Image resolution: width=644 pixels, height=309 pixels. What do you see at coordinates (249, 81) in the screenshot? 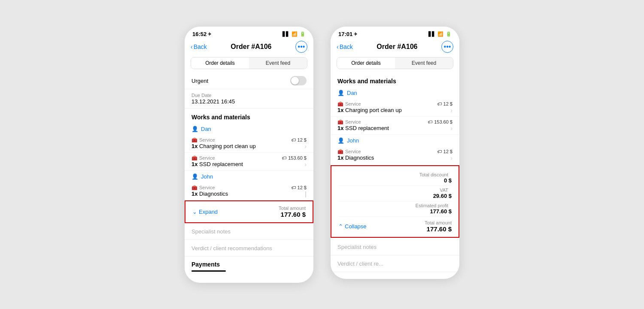
I see `left-urgent-row: Urgent` at bounding box center [249, 81].